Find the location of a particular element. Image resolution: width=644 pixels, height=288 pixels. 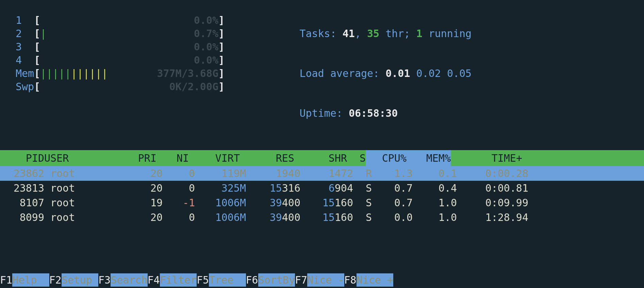

fnlabel-f1: Help is located at coordinates (31, 280).